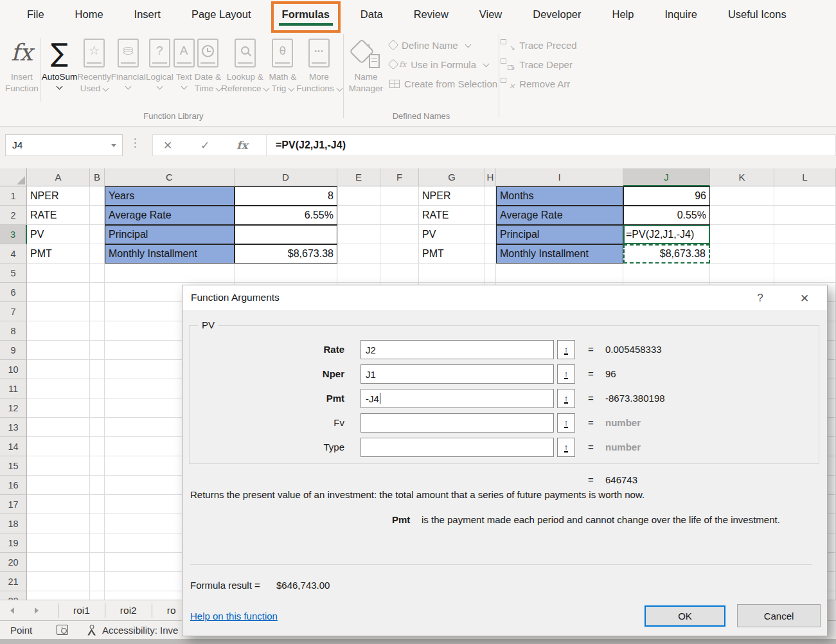 This screenshot has width=836, height=644. I want to click on column-header-C: C, so click(170, 177).